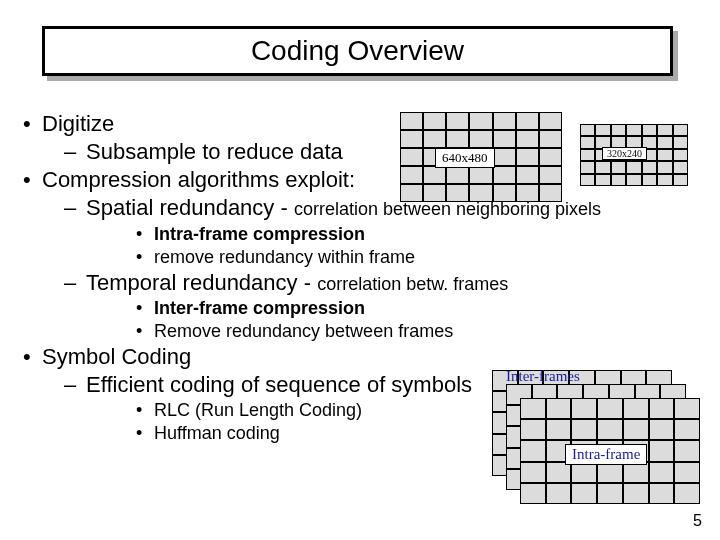 The width and height of the screenshot is (720, 540). What do you see at coordinates (360, 138) in the screenshot?
I see `bullet-digitize: Digitize Subsample to reduce data` at bounding box center [360, 138].